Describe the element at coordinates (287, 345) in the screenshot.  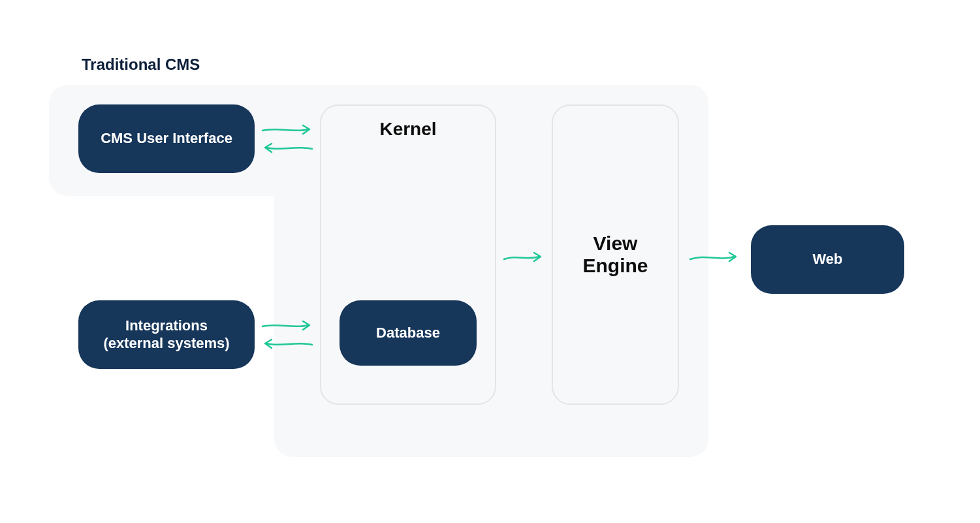
I see `arrow-kernel-to-integrations` at that location.